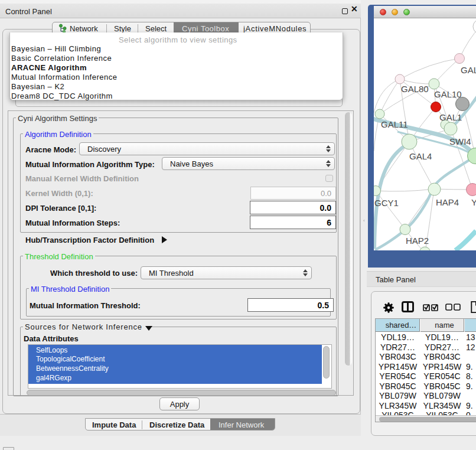  What do you see at coordinates (395, 124) in the screenshot?
I see `svg-text: GAL11` at bounding box center [395, 124].